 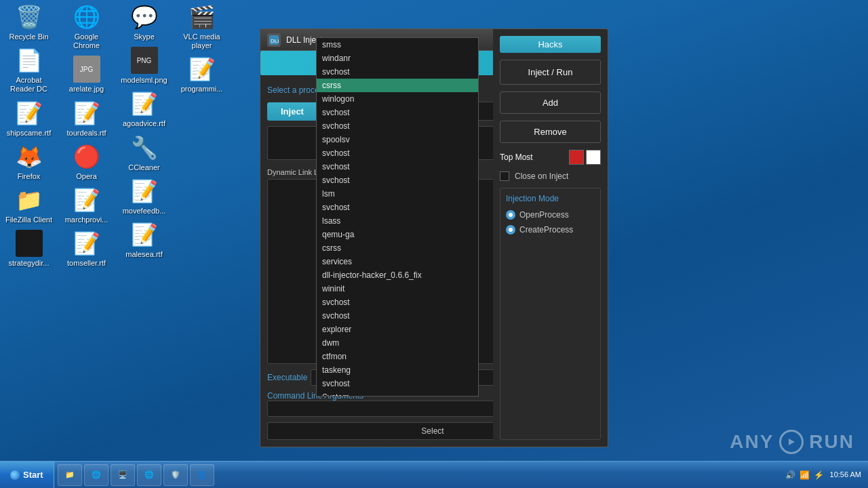 I want to click on desktop-icon-vlc: 🎬 VLC media player, so click(x=202, y=27).